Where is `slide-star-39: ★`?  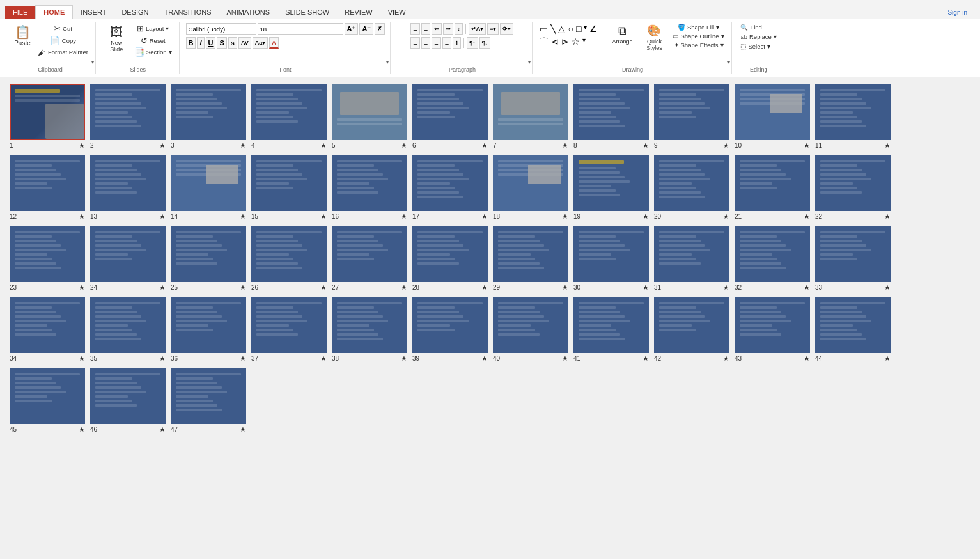 slide-star-39: ★ is located at coordinates (485, 358).